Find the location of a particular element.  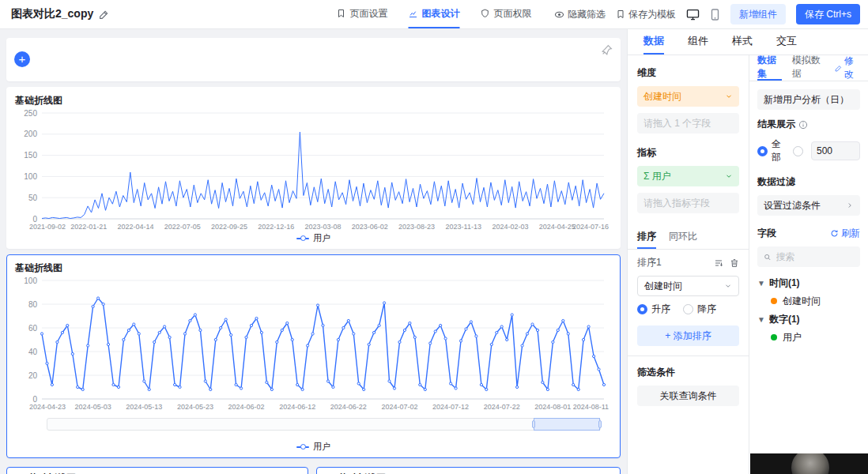

chart-title: 基础折线图 is located at coordinates (39, 269).